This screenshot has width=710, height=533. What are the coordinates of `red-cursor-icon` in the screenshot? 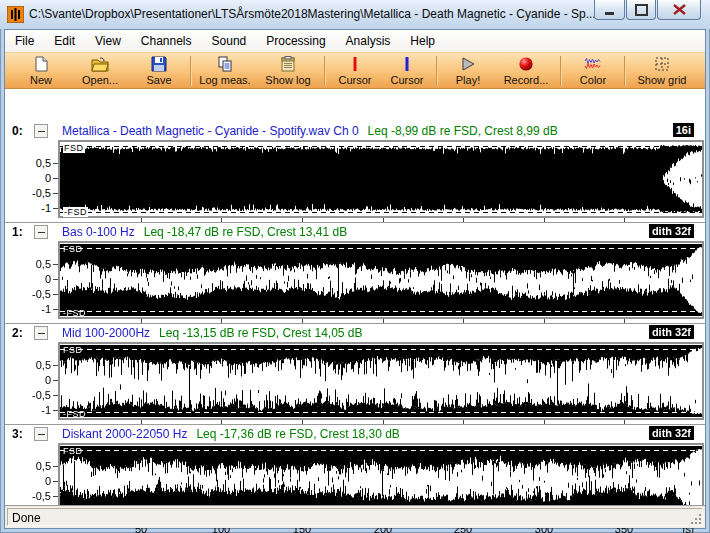 It's located at (355, 64).